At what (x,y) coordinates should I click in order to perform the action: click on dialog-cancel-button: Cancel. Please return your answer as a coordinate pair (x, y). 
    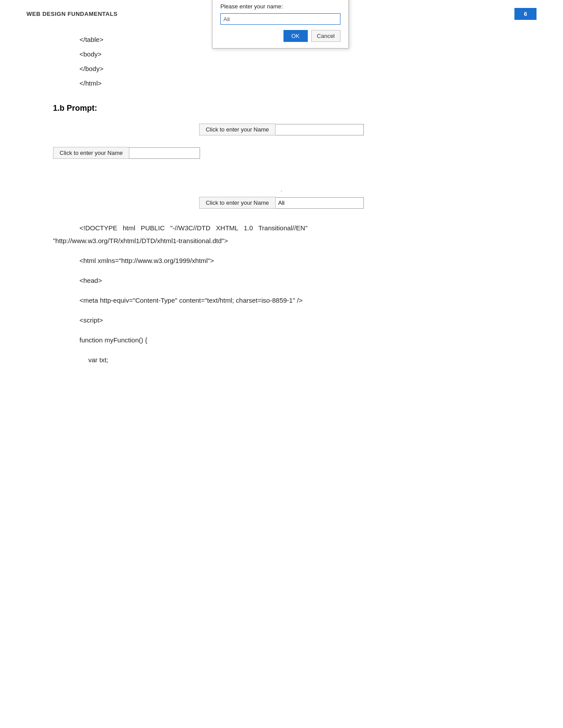
    Looking at the image, I should click on (326, 36).